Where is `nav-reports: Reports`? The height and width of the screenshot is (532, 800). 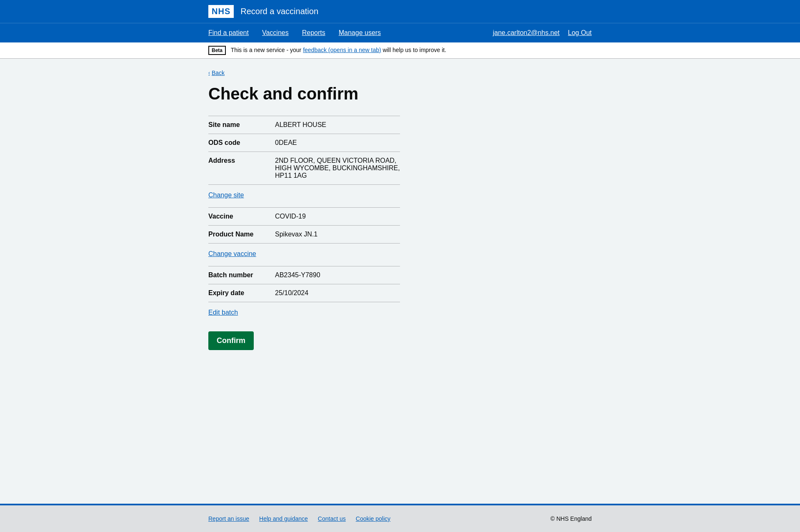
nav-reports: Reports is located at coordinates (317, 33).